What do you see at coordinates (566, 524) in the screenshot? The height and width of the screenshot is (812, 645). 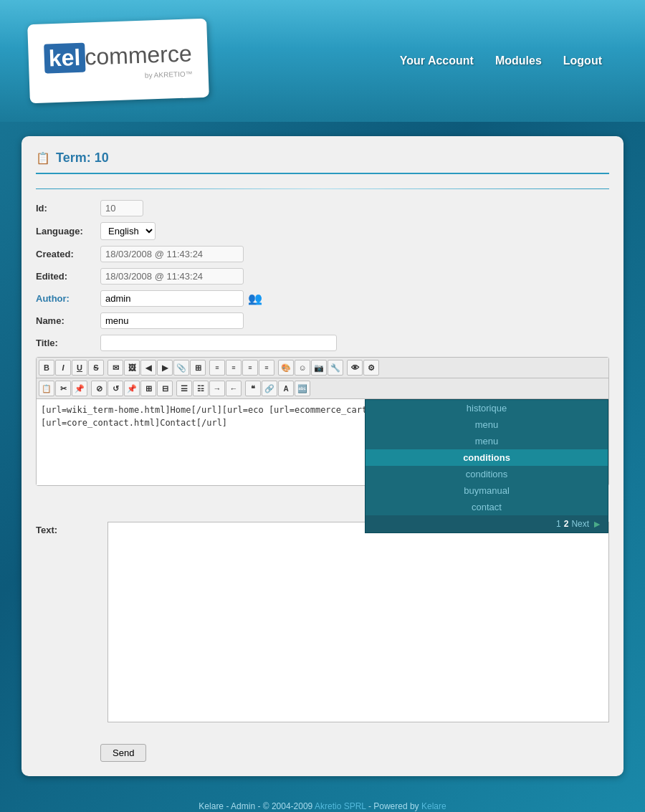 I see `ac-page-2: 2` at bounding box center [566, 524].